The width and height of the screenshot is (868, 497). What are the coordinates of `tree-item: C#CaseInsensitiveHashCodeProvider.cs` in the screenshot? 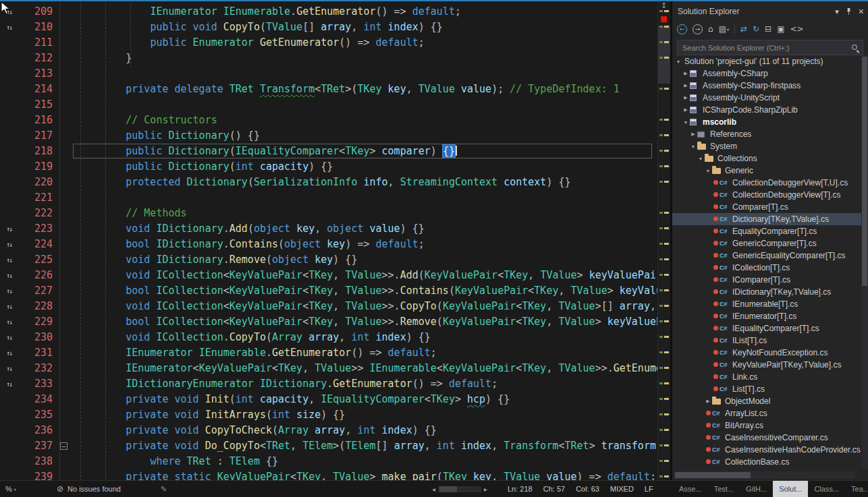 It's located at (767, 450).